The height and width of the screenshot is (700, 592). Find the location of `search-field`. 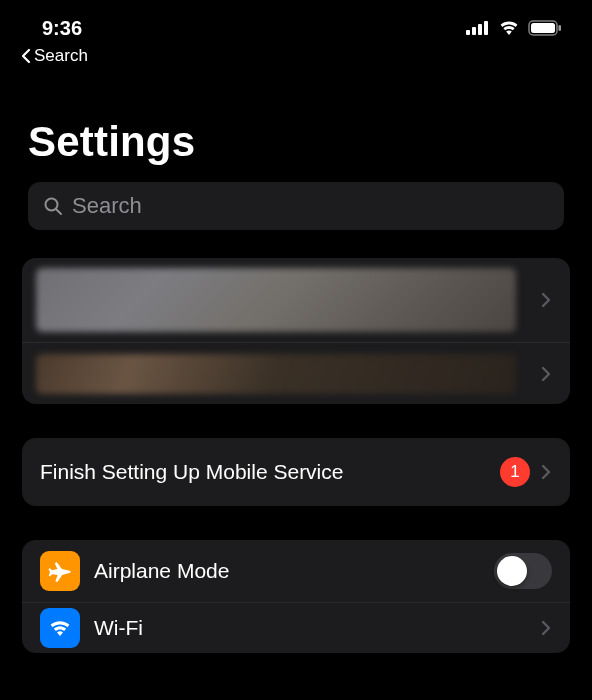

search-field is located at coordinates (296, 206).